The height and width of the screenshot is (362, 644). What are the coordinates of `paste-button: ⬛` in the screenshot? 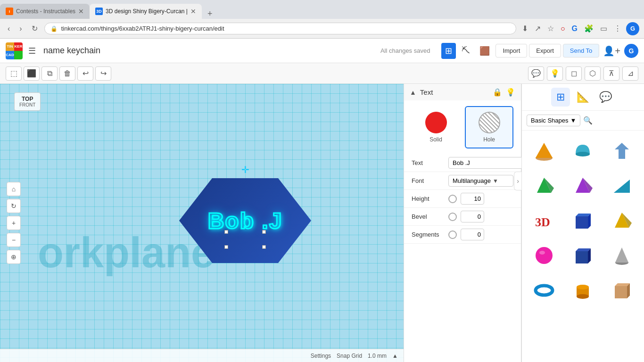 It's located at (32, 74).